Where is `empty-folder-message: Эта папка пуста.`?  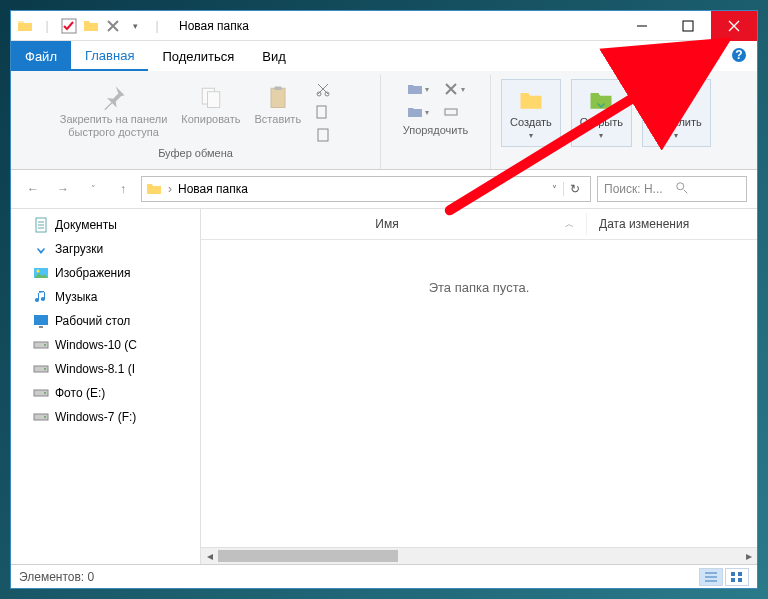 empty-folder-message: Эта папка пуста. is located at coordinates (479, 288).